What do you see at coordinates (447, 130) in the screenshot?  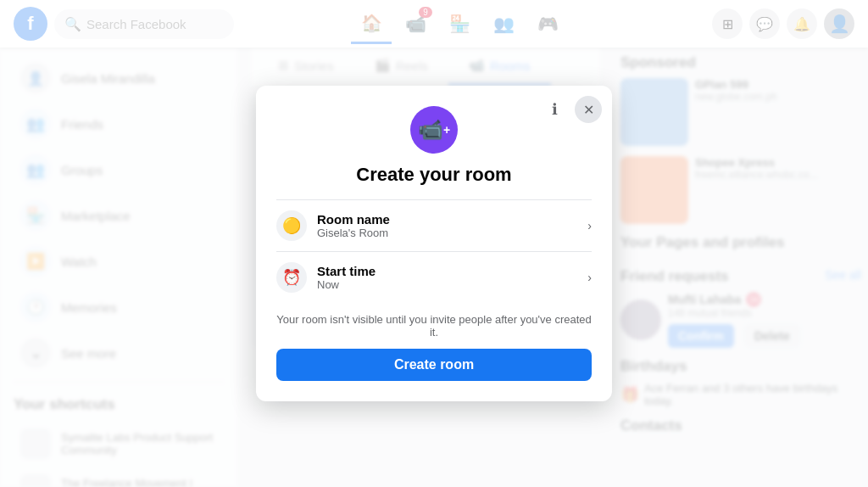 I see `plus-icon: +` at bounding box center [447, 130].